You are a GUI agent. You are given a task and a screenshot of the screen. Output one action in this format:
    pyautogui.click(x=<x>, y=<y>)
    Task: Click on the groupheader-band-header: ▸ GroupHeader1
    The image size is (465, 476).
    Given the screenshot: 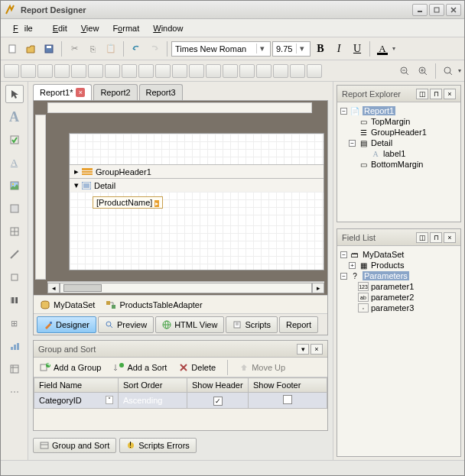 What is the action you would take?
    pyautogui.click(x=197, y=171)
    